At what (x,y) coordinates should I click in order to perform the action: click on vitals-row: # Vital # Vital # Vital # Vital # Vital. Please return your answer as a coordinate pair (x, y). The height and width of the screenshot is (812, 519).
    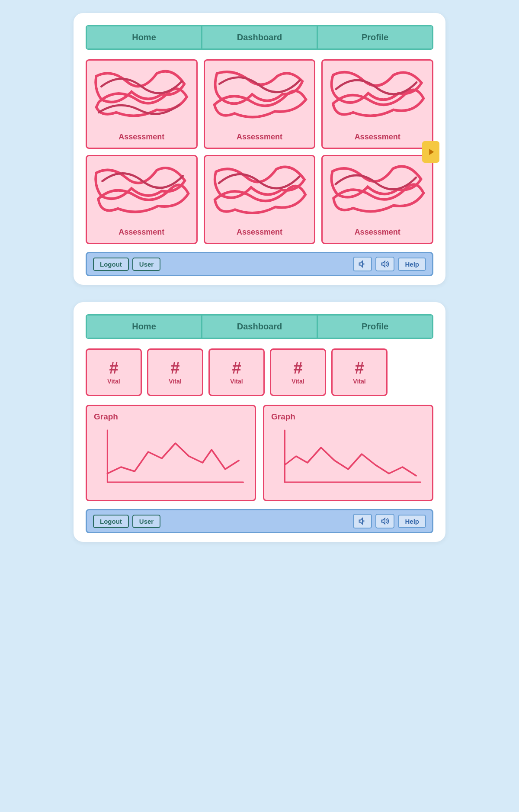
    Looking at the image, I should click on (260, 372).